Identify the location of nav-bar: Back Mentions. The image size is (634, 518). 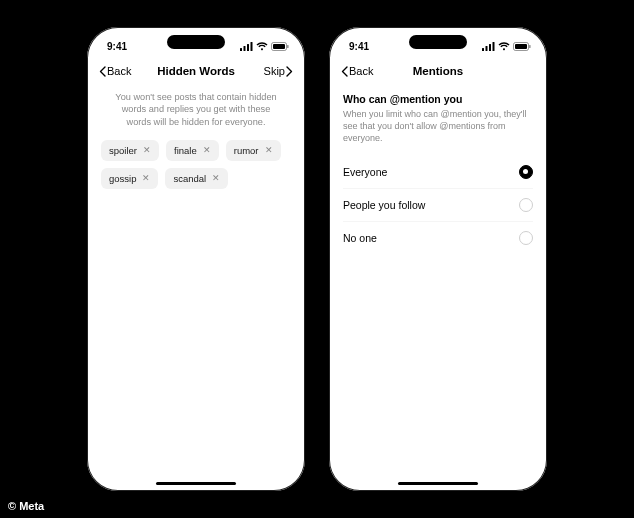
(438, 73).